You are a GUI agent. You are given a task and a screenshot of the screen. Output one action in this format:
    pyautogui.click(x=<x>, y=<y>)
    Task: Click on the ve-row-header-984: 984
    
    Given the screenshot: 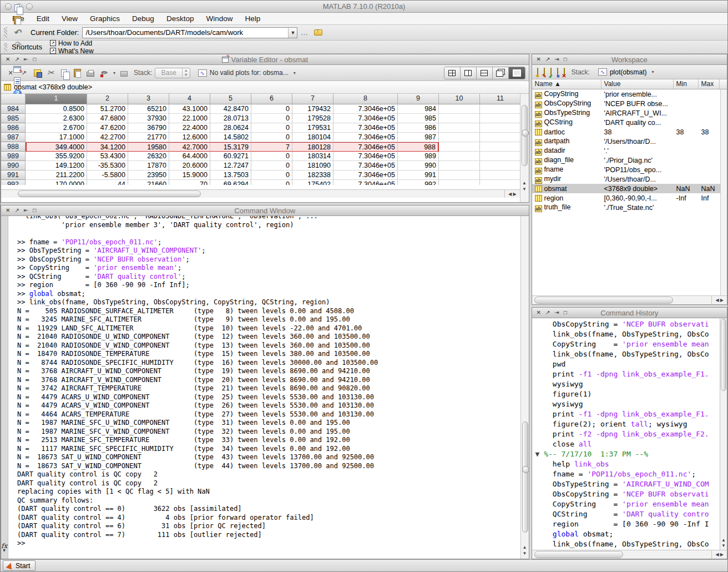 What is the action you would take?
    pyautogui.click(x=13, y=109)
    